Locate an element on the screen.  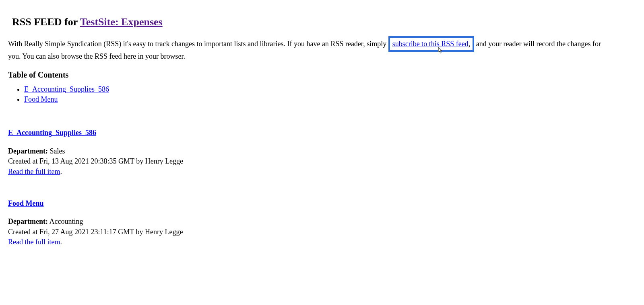
site-title-link: TestSite: Expenses is located at coordinates (122, 22).